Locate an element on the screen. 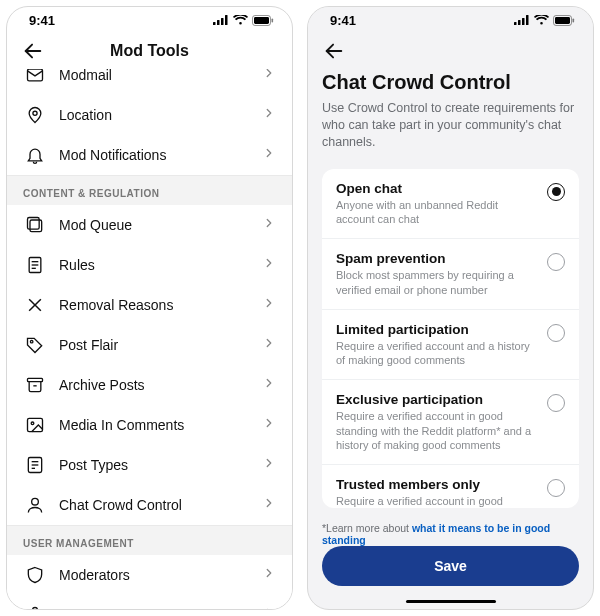  option-trusted-members-only: Trusted members onlyRequire a verified a… is located at coordinates (450, 486).